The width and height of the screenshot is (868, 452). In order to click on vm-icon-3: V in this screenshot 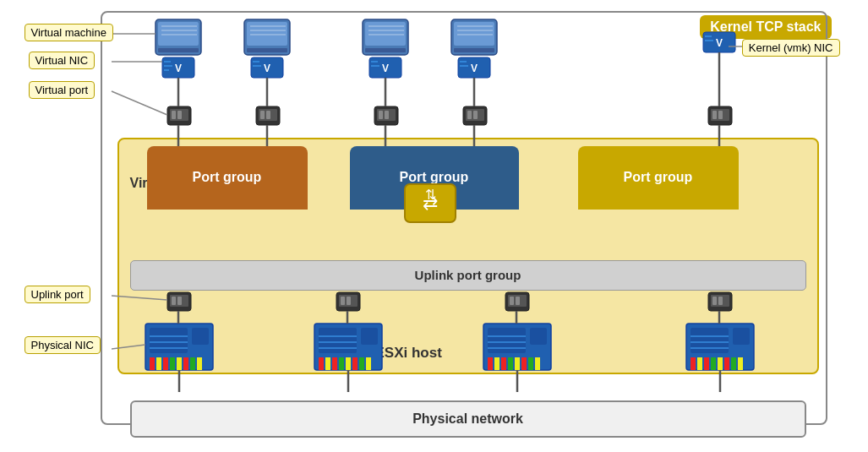, I will do `click(385, 49)`.